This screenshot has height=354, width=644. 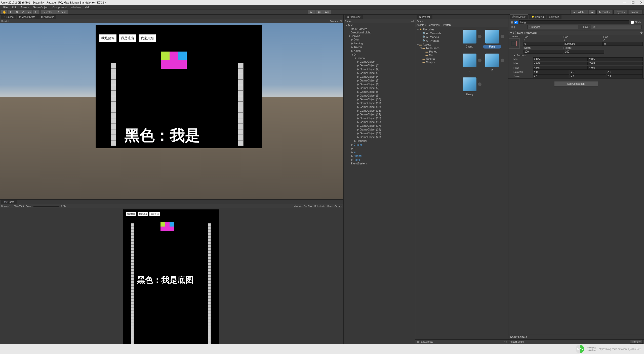 I want to click on hierarchy-item: EventSystem, so click(x=379, y=163).